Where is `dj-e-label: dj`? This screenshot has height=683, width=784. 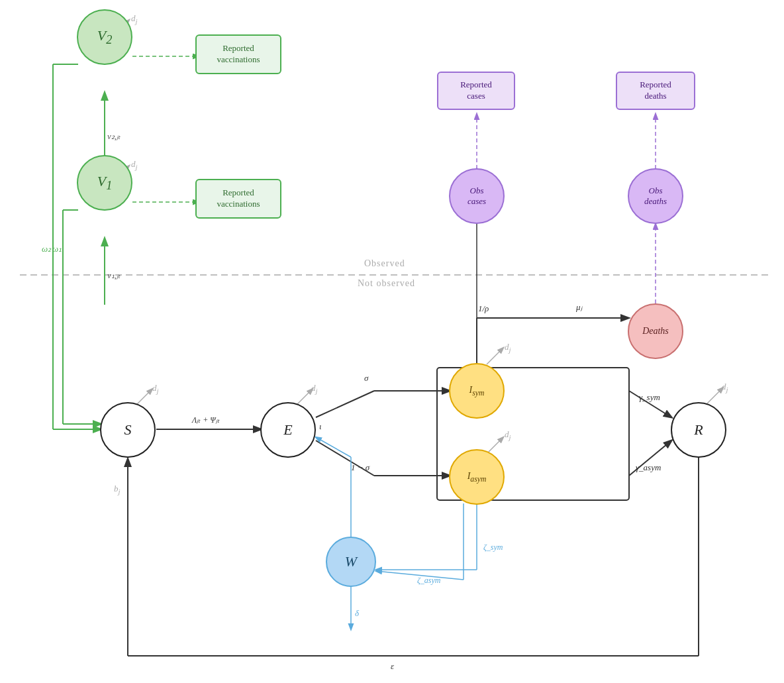
dj-e-label: dj is located at coordinates (315, 389).